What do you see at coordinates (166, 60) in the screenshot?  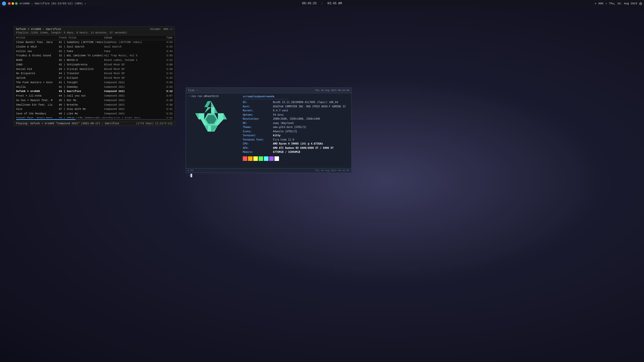 I see `track-time: 4:12` at bounding box center [166, 60].